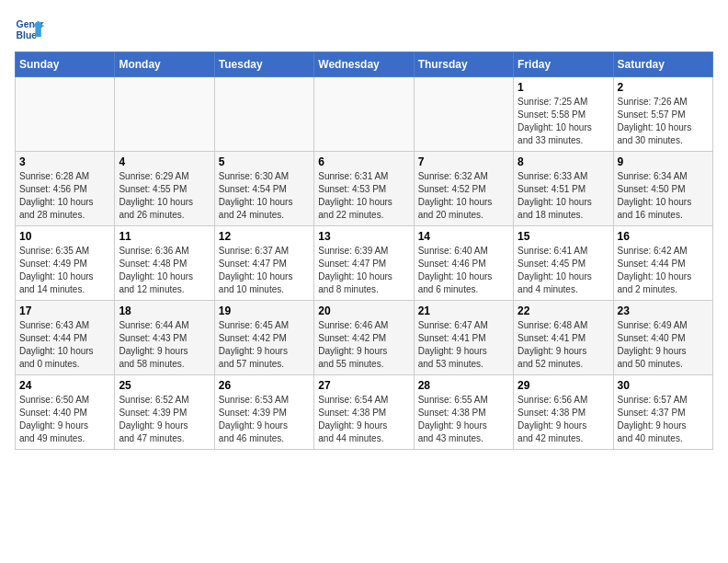  I want to click on calendar-cell: 22Sunrise: 6:48 AM Sunset: 4:41 PM Dayli…, so click(563, 339).